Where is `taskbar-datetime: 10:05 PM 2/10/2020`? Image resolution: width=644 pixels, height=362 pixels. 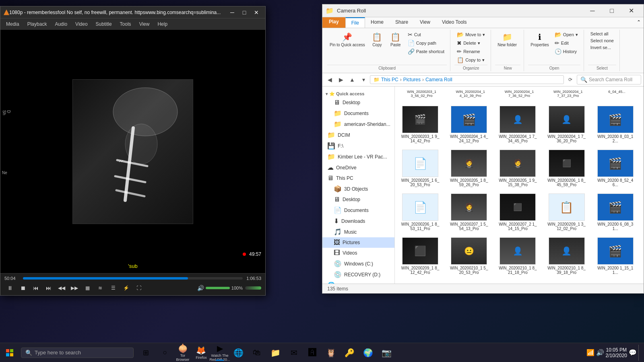
taskbar-datetime: 10:05 PM 2/10/2020 is located at coordinates (617, 353).